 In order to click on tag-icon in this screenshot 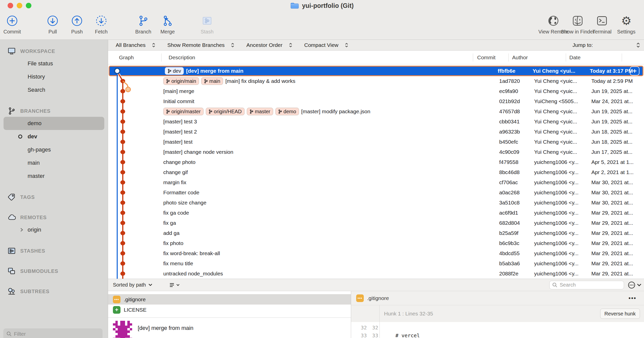, I will do `click(12, 197)`.